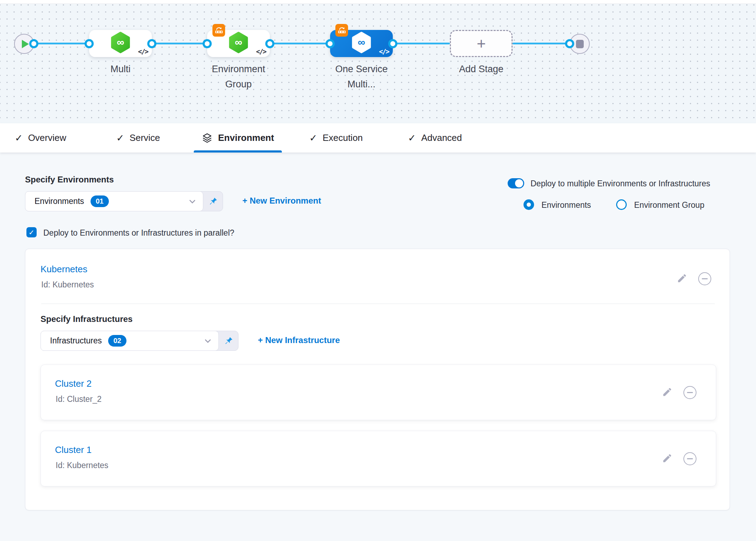 The height and width of the screenshot is (541, 756). What do you see at coordinates (570, 44) in the screenshot?
I see `port-end-in` at bounding box center [570, 44].